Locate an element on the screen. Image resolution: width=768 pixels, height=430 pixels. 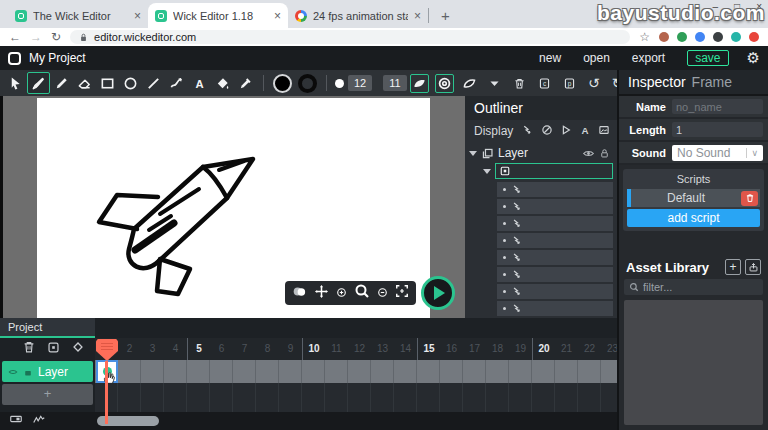
frame-16: 16 is located at coordinates (452, 349).